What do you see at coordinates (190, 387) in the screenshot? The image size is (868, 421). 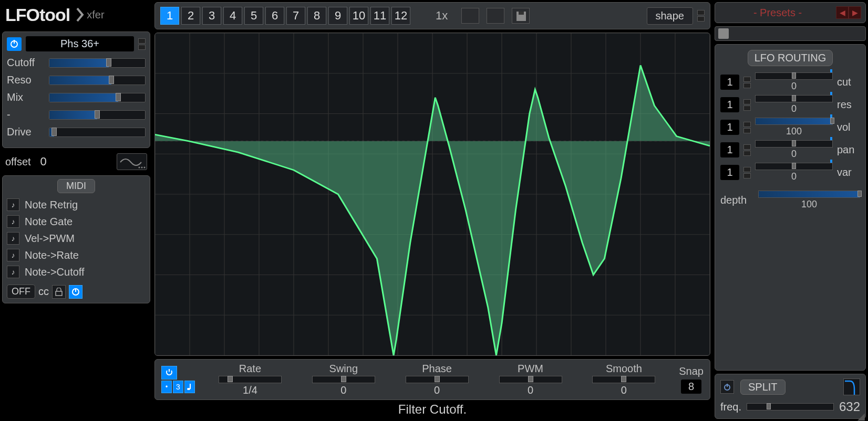 I see `sync-button` at bounding box center [190, 387].